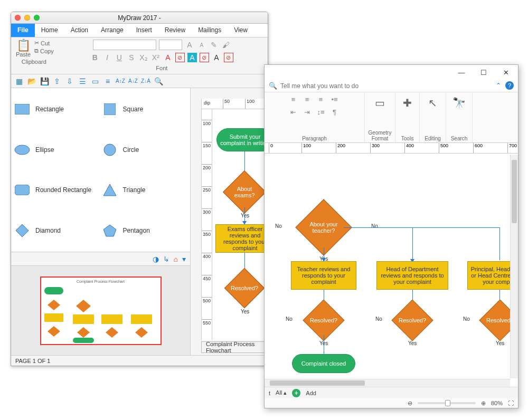  What do you see at coordinates (204, 58) in the screenshot?
I see `no-highlight-icon: ⊘` at bounding box center [204, 58].